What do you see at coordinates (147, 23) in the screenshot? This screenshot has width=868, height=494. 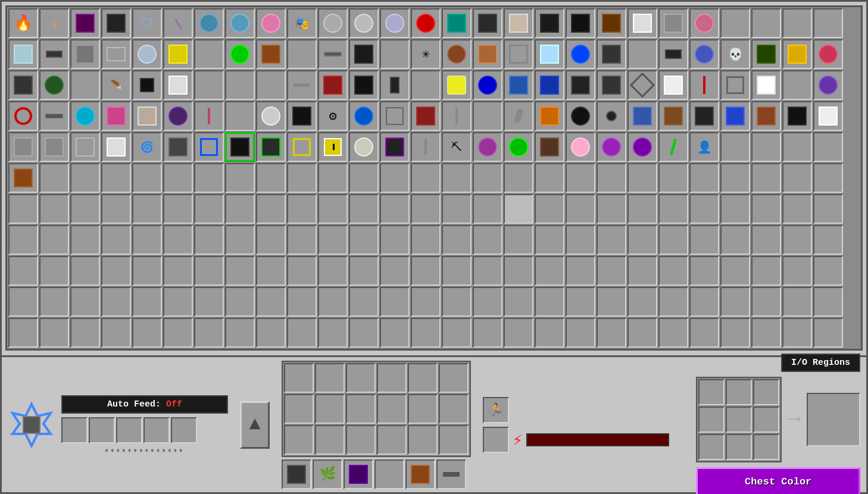 I see `grid-cell: 🛡` at bounding box center [147, 23].